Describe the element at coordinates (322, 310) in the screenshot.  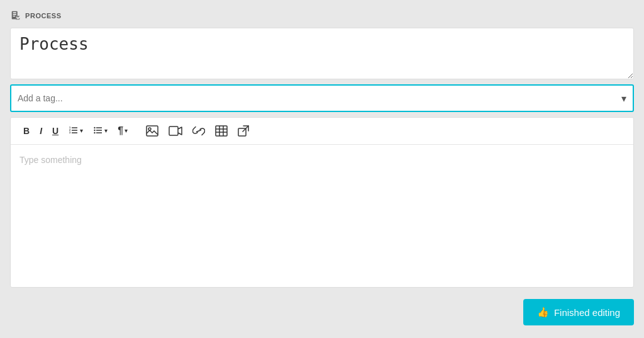
I see `footer: 👍 Finished editing` at that location.